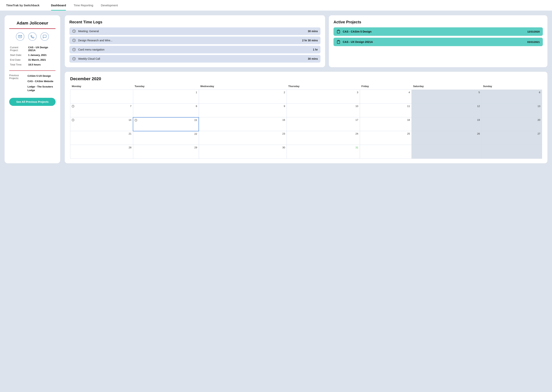  I want to click on total-time-value: 18.5 hours, so click(42, 65).